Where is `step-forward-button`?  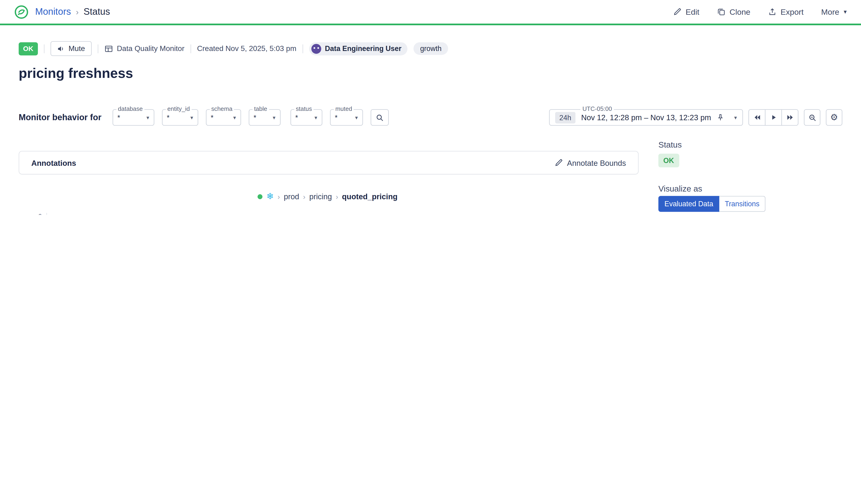 step-forward-button is located at coordinates (790, 117).